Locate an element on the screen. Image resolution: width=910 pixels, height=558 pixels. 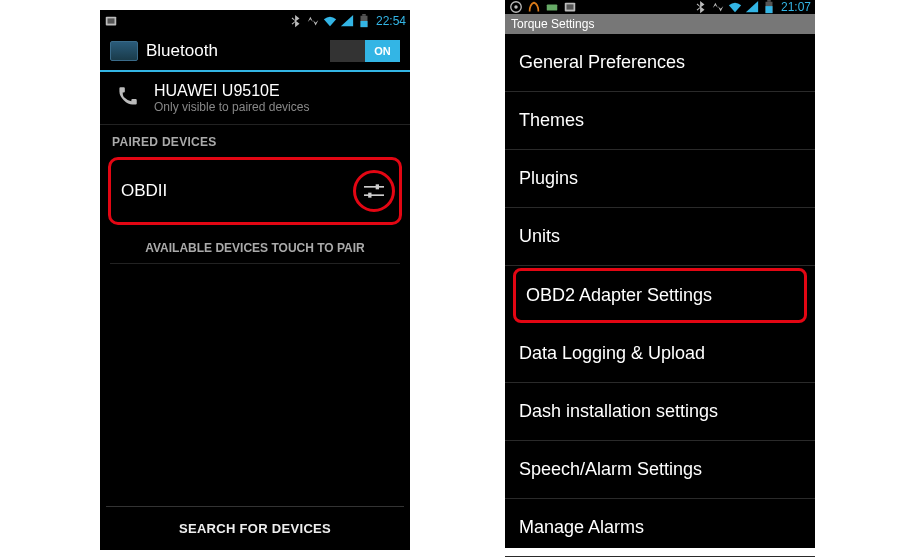
sliders-icon is located at coordinates (374, 191).